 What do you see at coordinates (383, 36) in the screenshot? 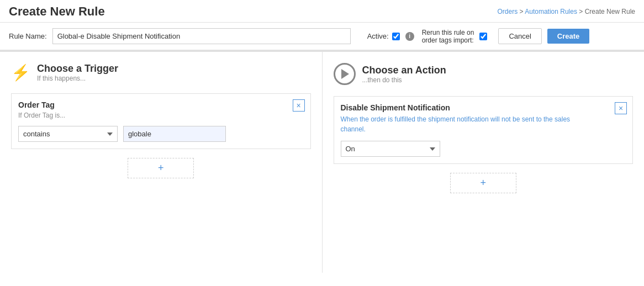
I see `active-section: Active:` at bounding box center [383, 36].